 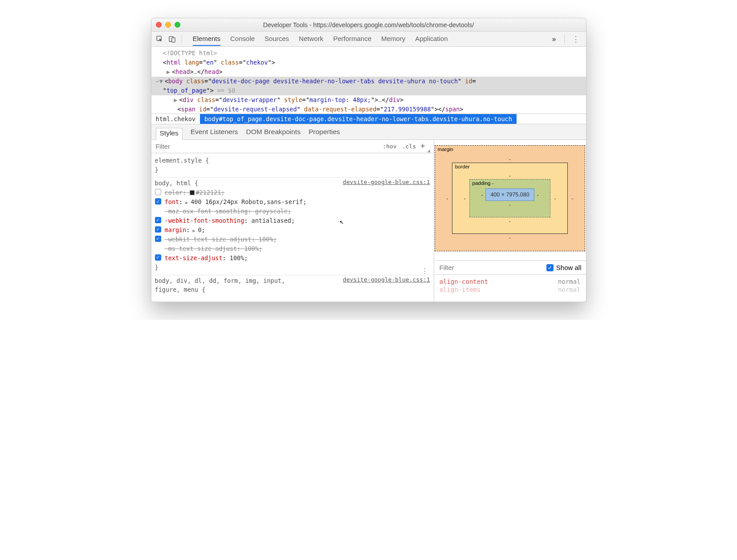 I want to click on settings-kebab-icon: ⋮, so click(x=576, y=39).